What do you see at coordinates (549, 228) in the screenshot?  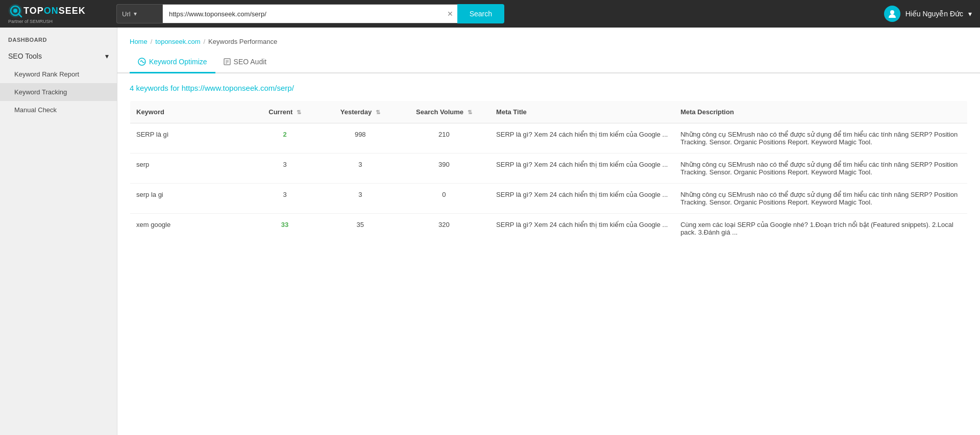 I see `table-row: xem google 33 35 320 SERP là gì? Xem 24 …` at bounding box center [549, 228].